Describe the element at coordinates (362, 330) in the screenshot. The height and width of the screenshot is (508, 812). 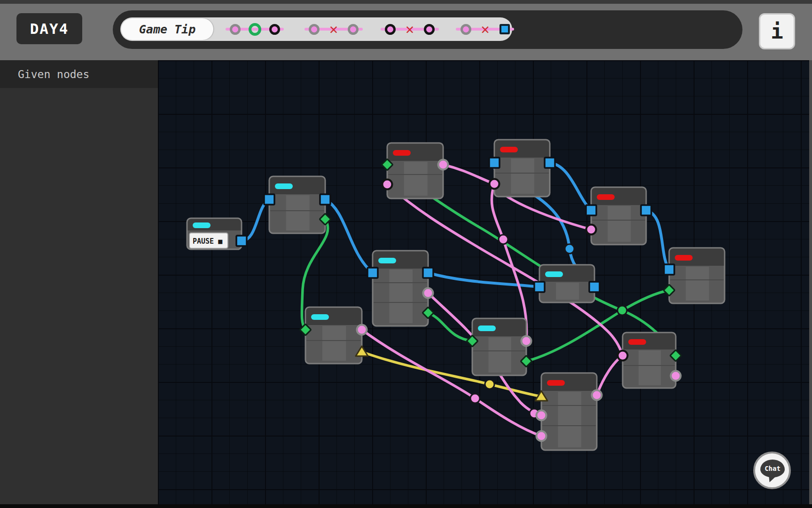
I see `port-pink-circle-h` at that location.